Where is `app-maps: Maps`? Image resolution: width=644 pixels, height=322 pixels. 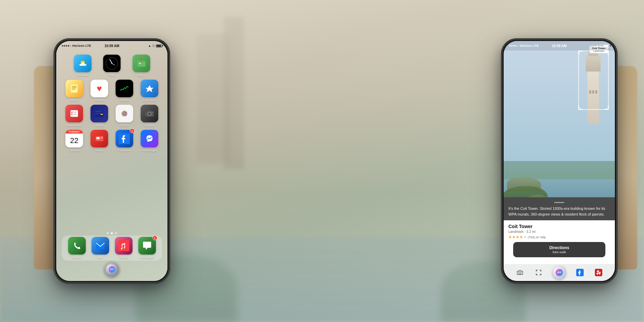 app-maps: Maps is located at coordinates (141, 66).